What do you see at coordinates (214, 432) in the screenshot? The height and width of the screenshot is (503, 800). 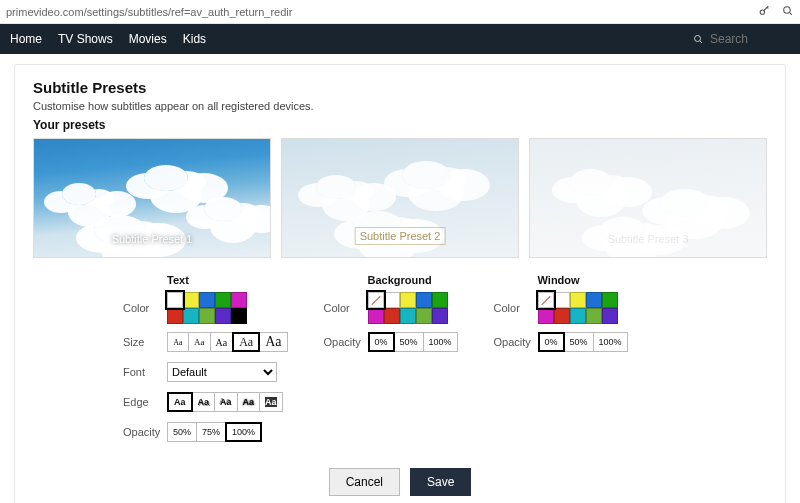 I see `text-opacity-options: 50%75%100%` at bounding box center [214, 432].